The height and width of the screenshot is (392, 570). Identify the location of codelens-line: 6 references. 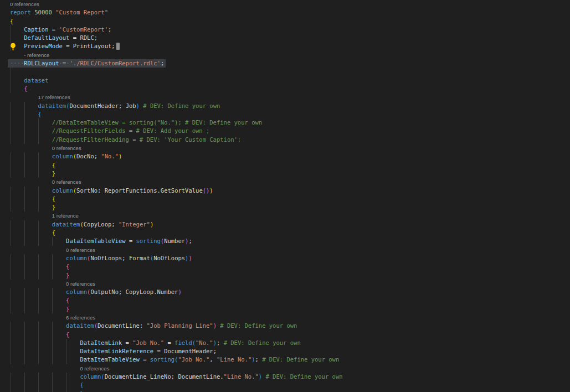
(285, 318).